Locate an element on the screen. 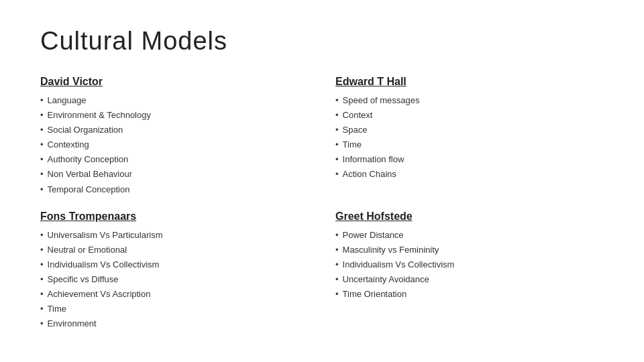  section-list-greet-hofstede: Power DistanceMasculinity vs FemininityI… is located at coordinates (470, 265).